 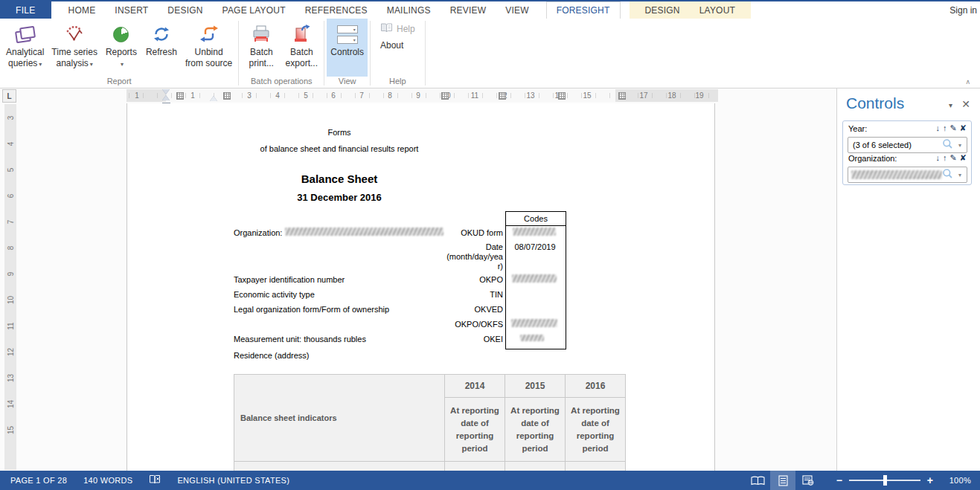 I want to click on reports-pie-icon, so click(x=121, y=34).